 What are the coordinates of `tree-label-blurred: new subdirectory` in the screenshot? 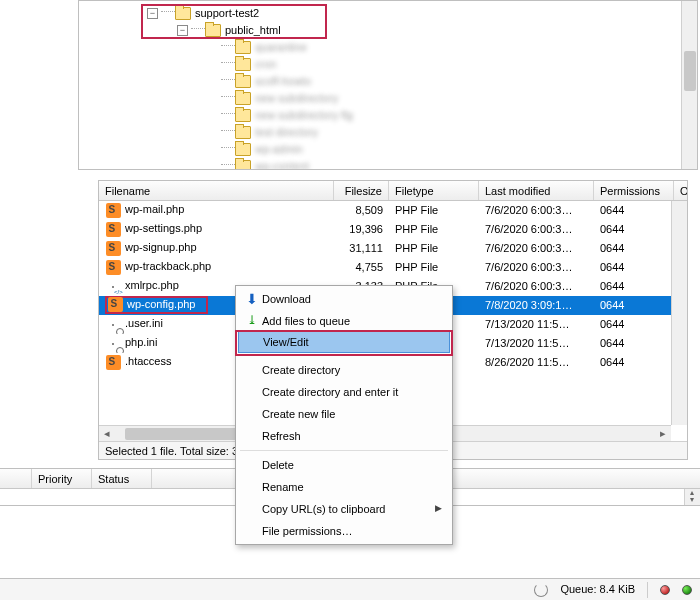 It's located at (296, 98).